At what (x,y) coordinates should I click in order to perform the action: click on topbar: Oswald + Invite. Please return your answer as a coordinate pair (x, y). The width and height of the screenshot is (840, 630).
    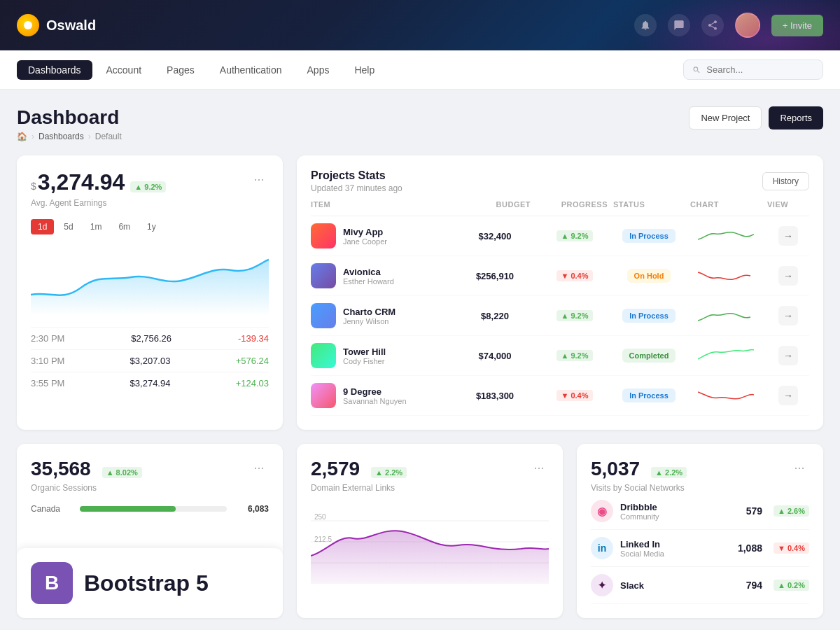
    Looking at the image, I should click on (420, 25).